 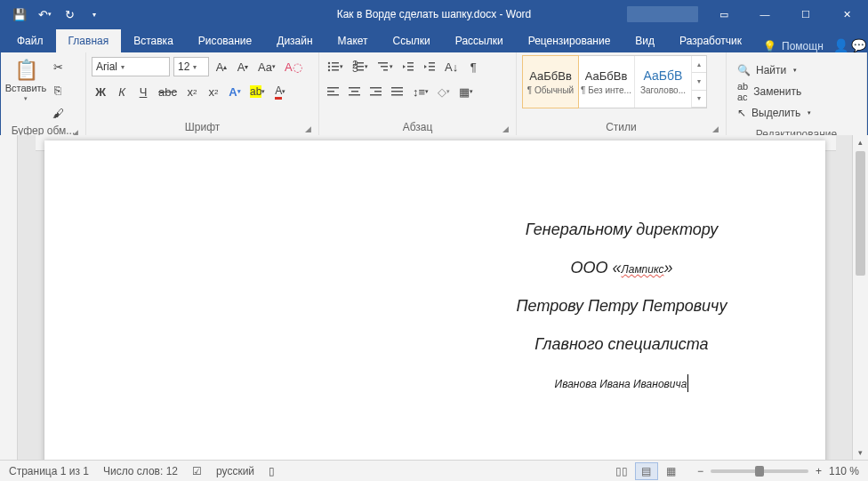 I want to click on italic-button: К, so click(x=122, y=92).